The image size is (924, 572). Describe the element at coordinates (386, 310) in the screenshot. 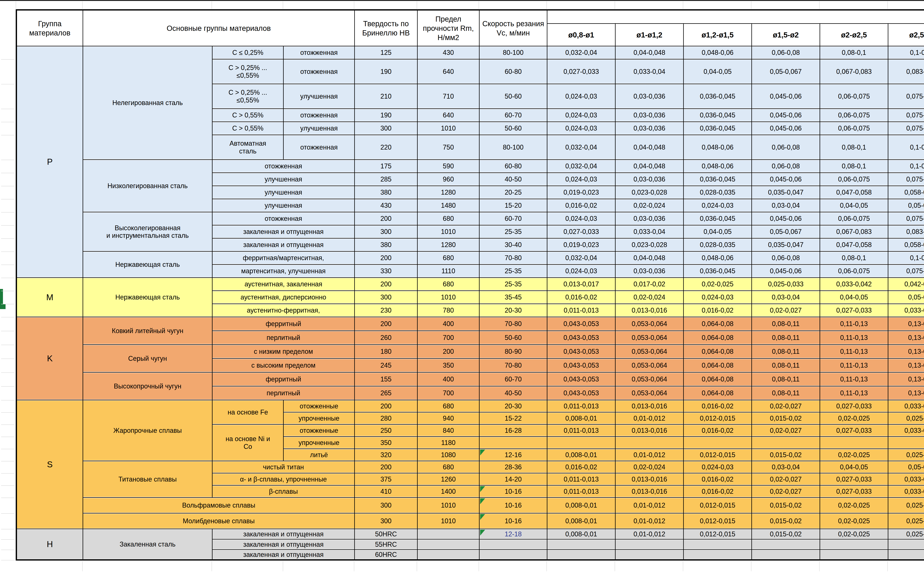

I see `cell-hardness: 230` at that location.